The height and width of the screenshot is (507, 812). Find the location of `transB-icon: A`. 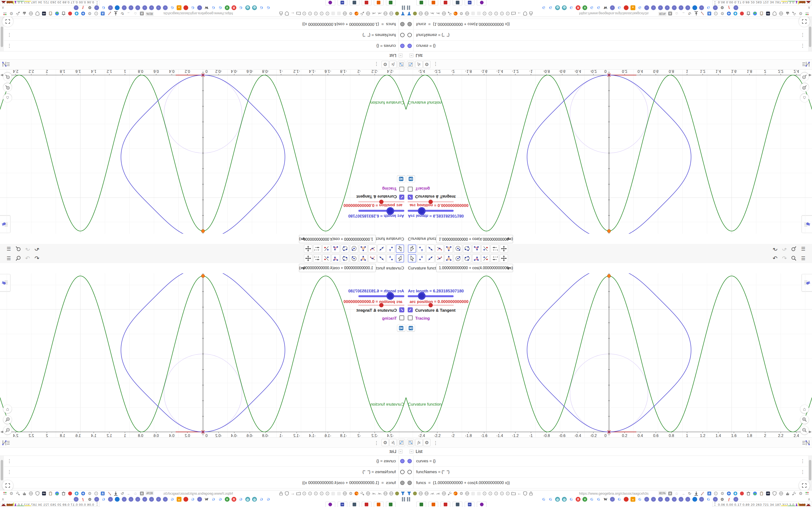

transB-icon: A is located at coordinates (709, 494).